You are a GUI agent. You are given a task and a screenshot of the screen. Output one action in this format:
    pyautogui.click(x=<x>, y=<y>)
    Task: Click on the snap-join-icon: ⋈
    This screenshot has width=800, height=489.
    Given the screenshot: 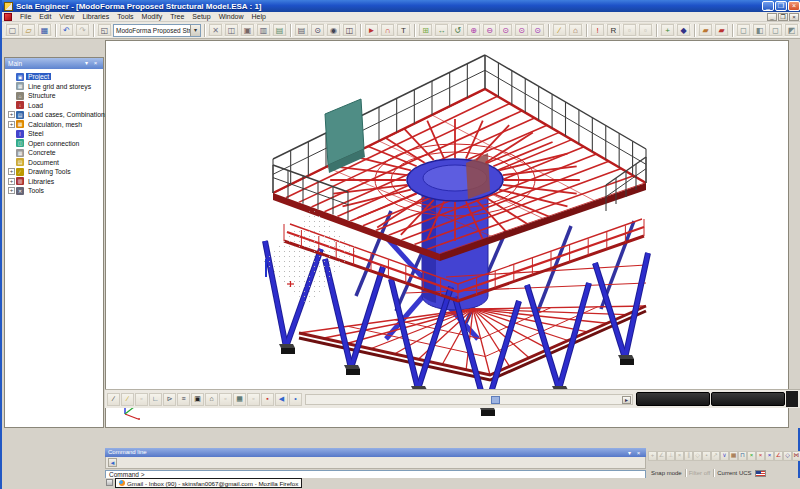 What is the action you would take?
    pyautogui.click(x=796, y=456)
    